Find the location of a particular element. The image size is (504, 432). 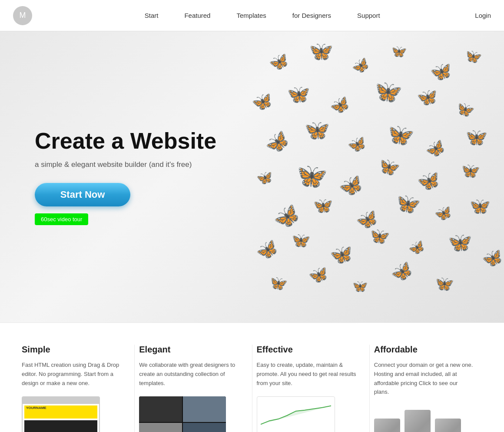

feature-simple-mockup: YOURNAME is located at coordinates (61, 414).